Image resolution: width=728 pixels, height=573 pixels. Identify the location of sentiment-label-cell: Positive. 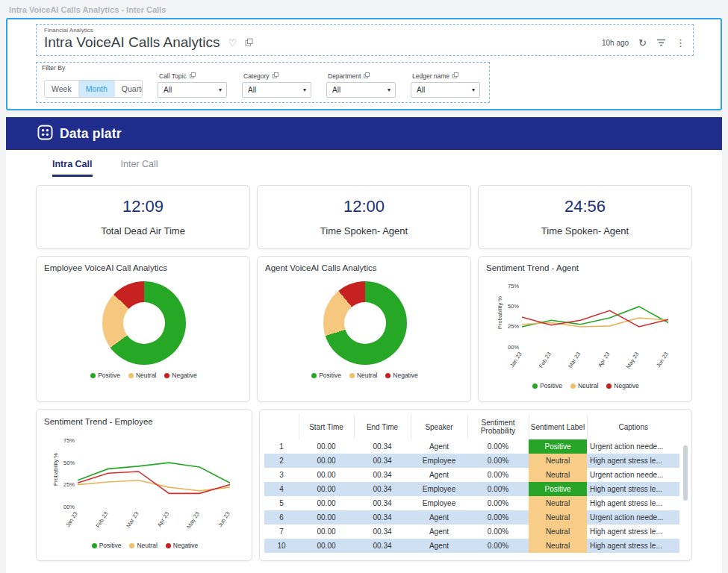
(558, 446).